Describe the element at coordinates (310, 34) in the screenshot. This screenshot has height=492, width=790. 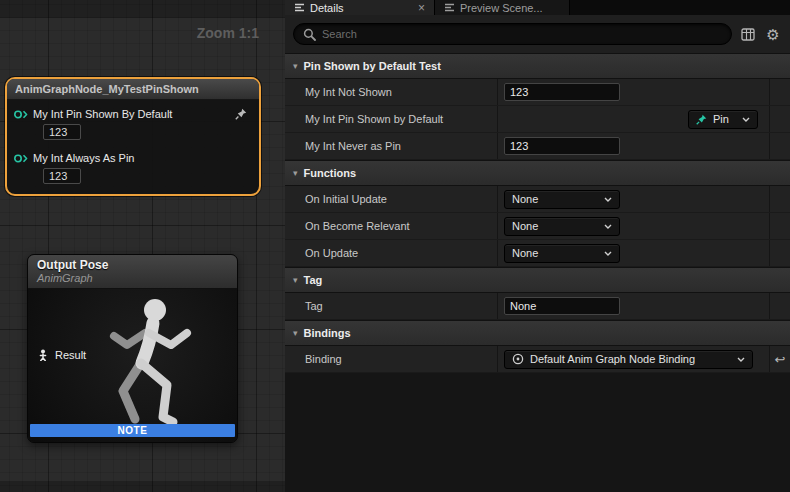
I see `search-icon` at that location.